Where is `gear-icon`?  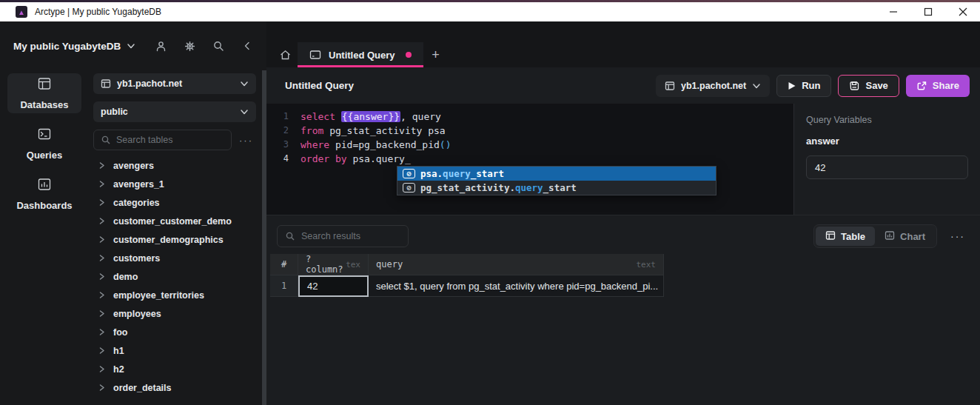 gear-icon is located at coordinates (189, 46).